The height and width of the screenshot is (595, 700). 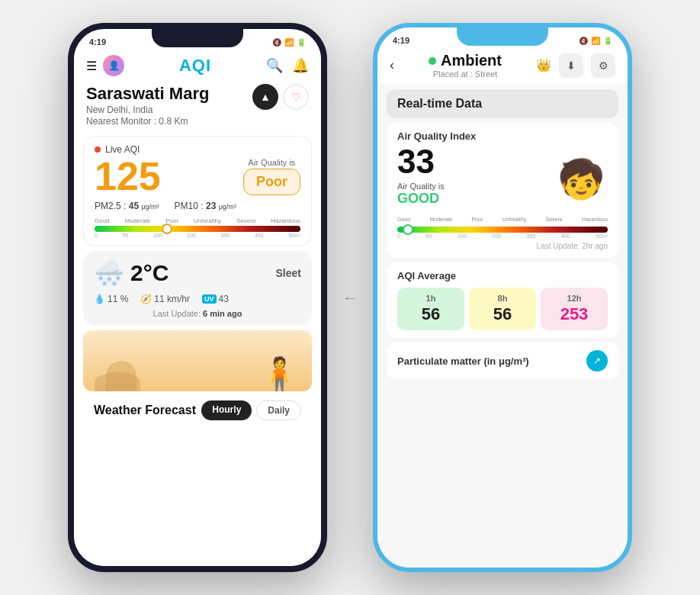 What do you see at coordinates (197, 191) in the screenshot?
I see `aqi-section: Live AQI 125 Air Quality is Poor PM2.5 :…` at bounding box center [197, 191].